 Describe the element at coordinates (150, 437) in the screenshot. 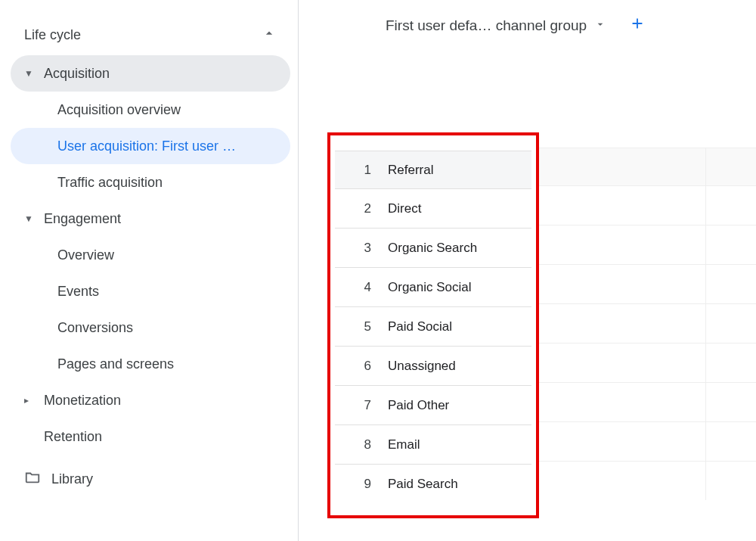

I see `nav-item-retention: Retention` at that location.